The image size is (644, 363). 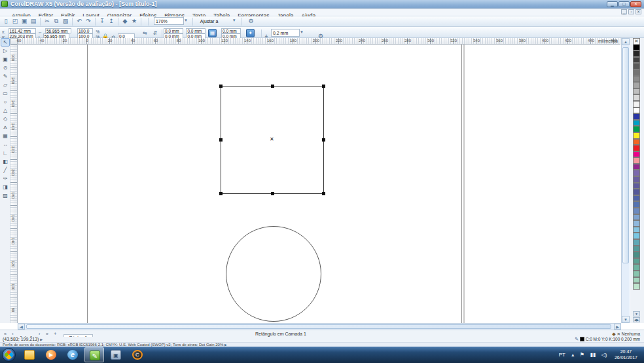 What do you see at coordinates (636, 320) in the screenshot?
I see `palette-expand-icon: ◀▶` at bounding box center [636, 320].